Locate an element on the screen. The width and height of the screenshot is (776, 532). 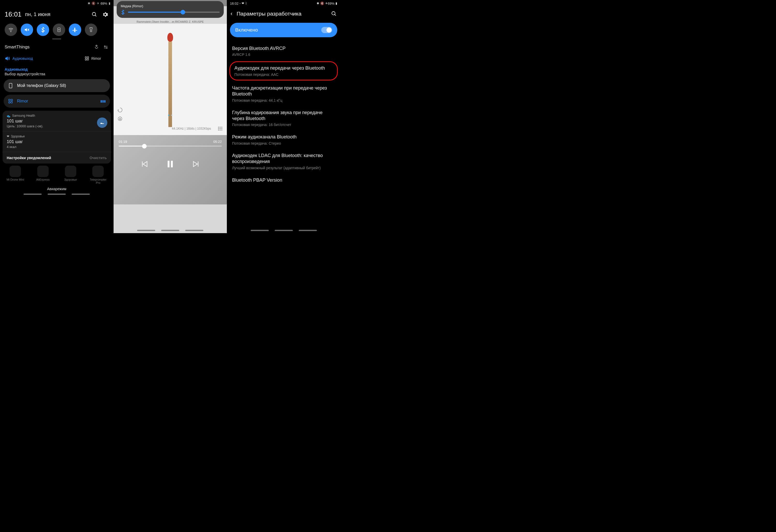
smartthings-devices-icon is located at coordinates (96, 47).